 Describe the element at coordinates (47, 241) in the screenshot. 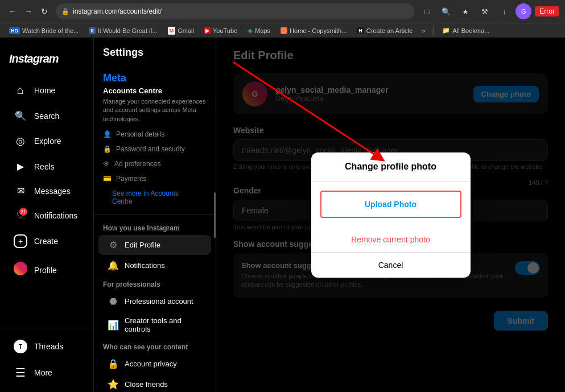

I see `sidebar-item-create: + Create` at that location.